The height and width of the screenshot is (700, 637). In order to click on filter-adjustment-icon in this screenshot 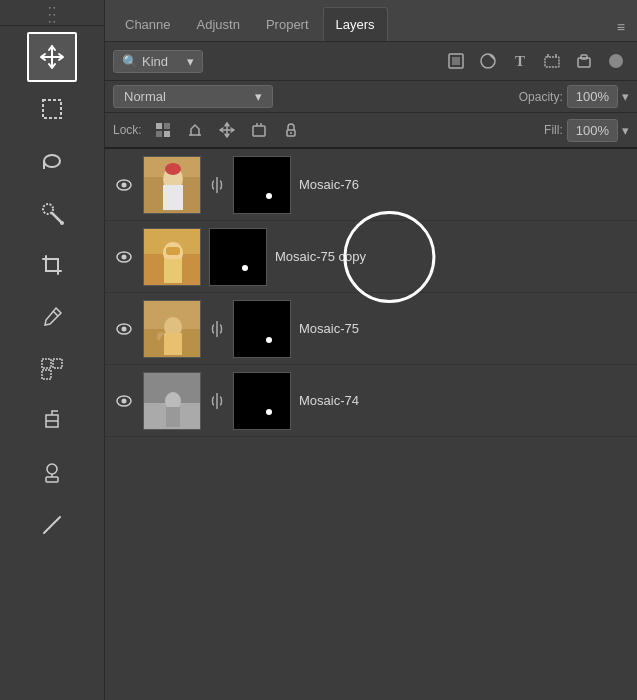, I will do `click(488, 61)`.